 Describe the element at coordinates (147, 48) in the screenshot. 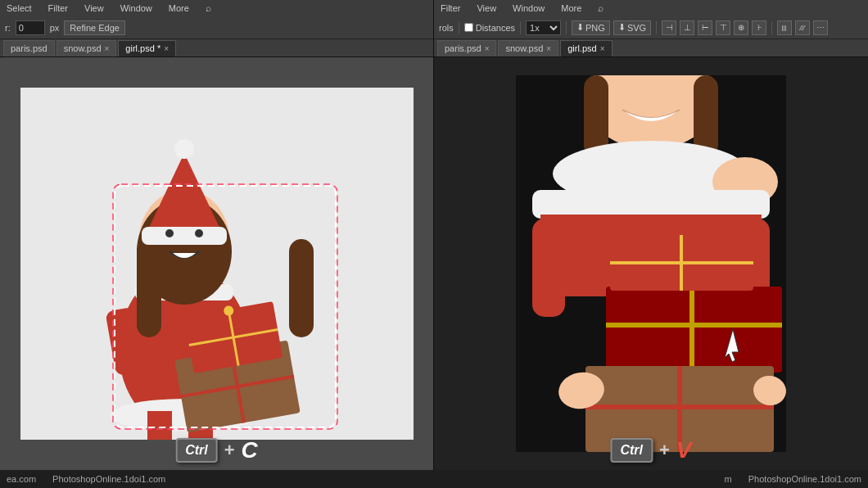

I see `tab-girl-left: girl.psd * ×` at that location.